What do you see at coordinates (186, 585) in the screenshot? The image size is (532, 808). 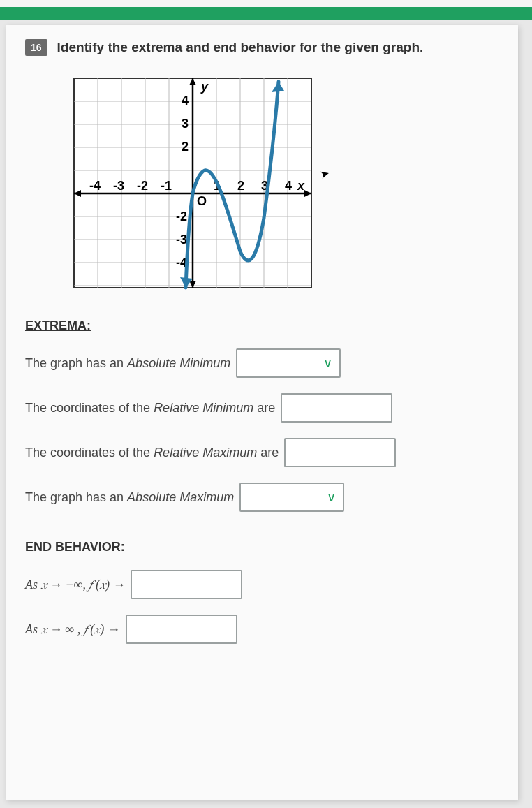 I see `end-behavior-neg-input` at bounding box center [186, 585].